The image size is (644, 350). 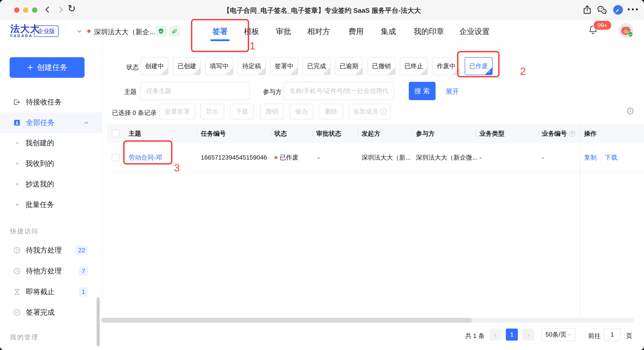 What do you see at coordinates (242, 111) in the screenshot?
I see `download-button: 下载` at bounding box center [242, 111].